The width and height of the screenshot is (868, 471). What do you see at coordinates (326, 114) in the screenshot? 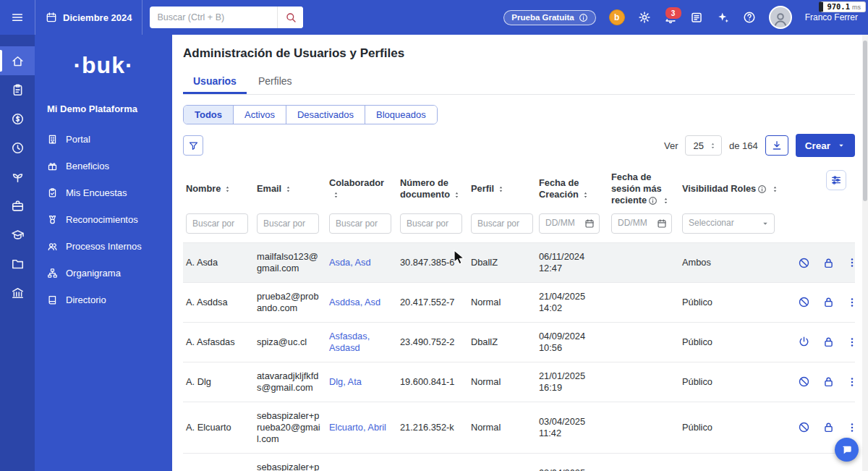
I see `filter-desactivados: Desactivados` at bounding box center [326, 114].